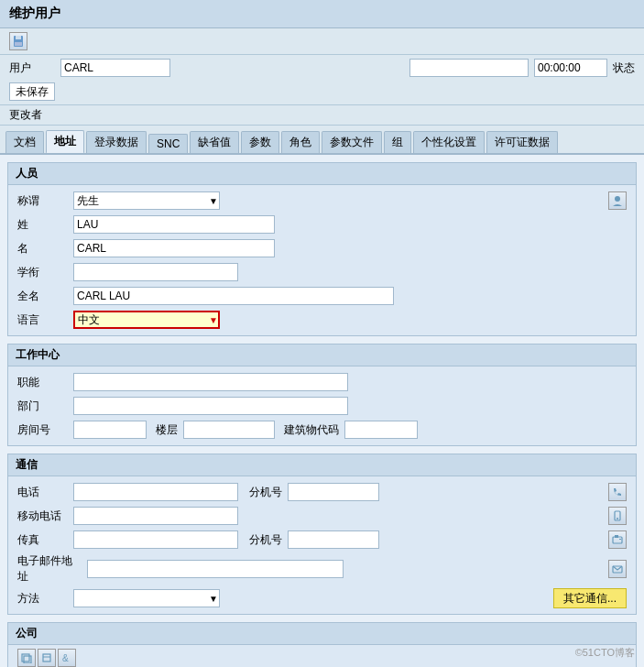 This screenshot has height=667, width=644. I want to click on phone-label: 电话, so click(42, 493).